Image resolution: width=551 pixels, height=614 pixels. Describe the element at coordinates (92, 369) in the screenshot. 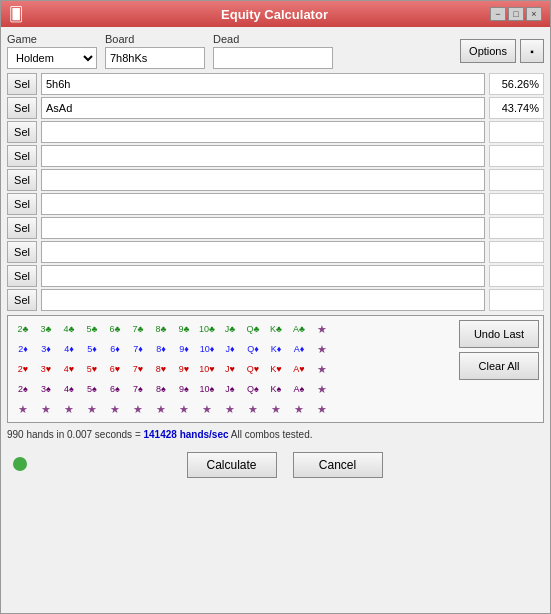

I see `card-hearts-3: 5♥` at that location.